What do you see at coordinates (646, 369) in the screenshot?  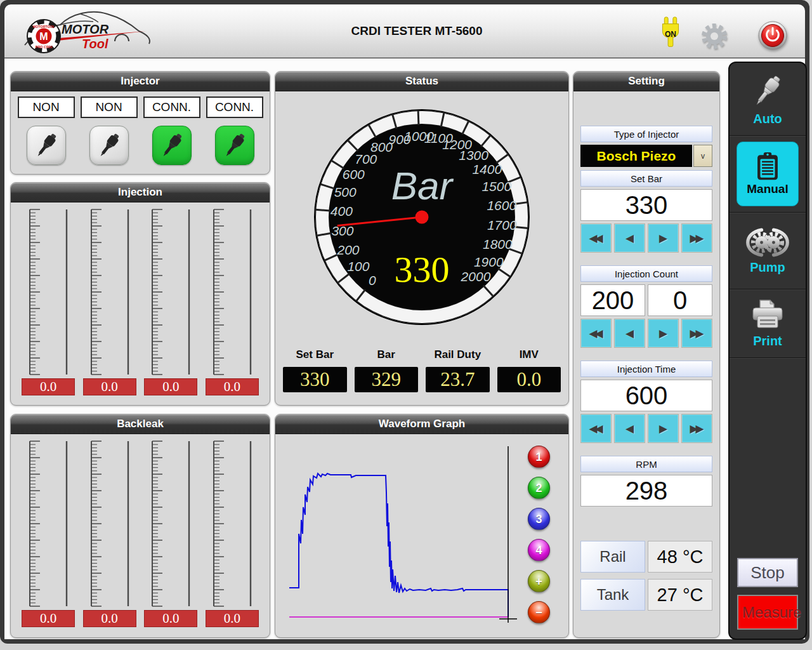 I see `injection-time-label: Injection Time` at bounding box center [646, 369].